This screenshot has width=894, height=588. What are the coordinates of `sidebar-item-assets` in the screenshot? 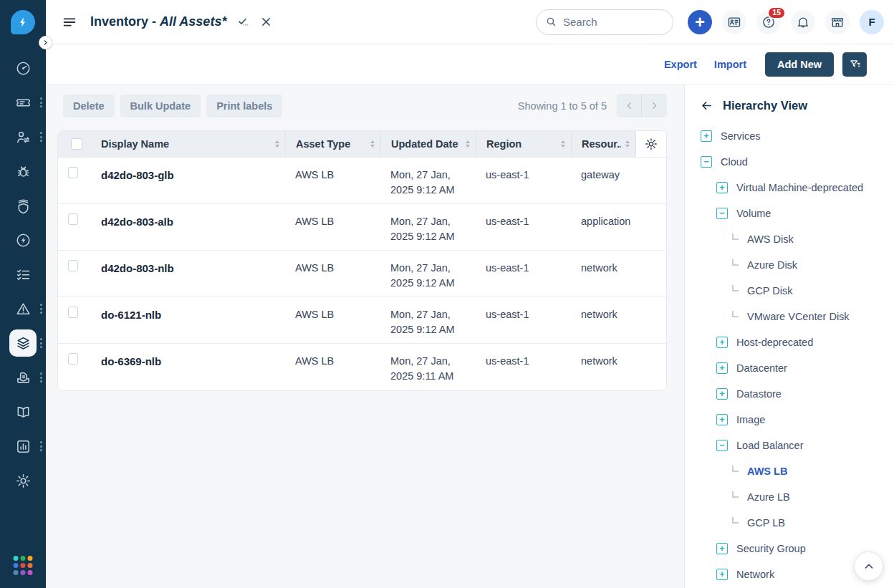 It's located at (23, 343).